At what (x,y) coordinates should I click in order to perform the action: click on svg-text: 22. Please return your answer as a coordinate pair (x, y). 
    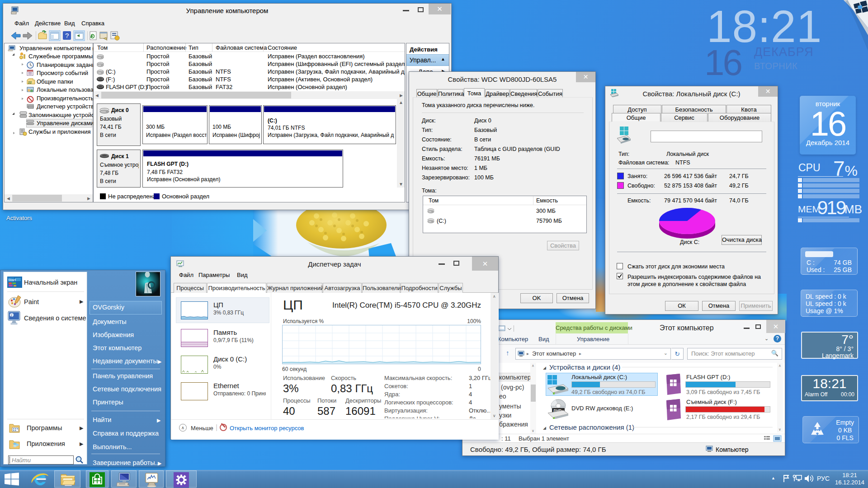
    Looking at the image, I should click on (30, 82).